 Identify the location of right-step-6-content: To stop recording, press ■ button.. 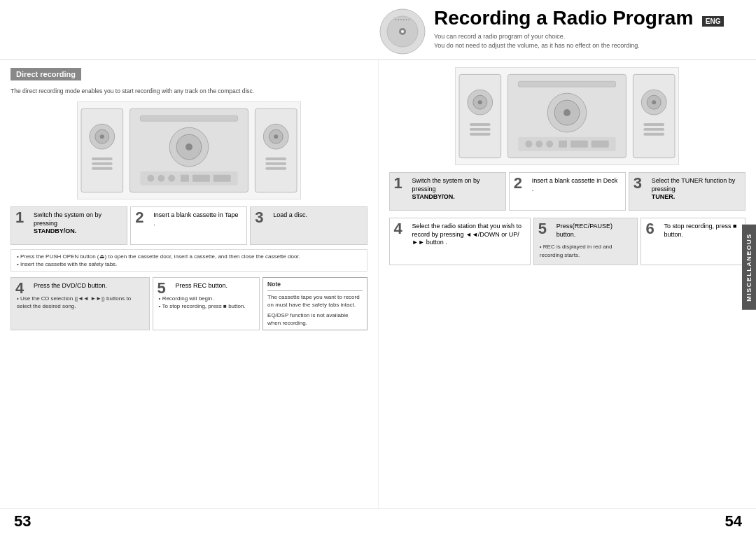
(701, 231).